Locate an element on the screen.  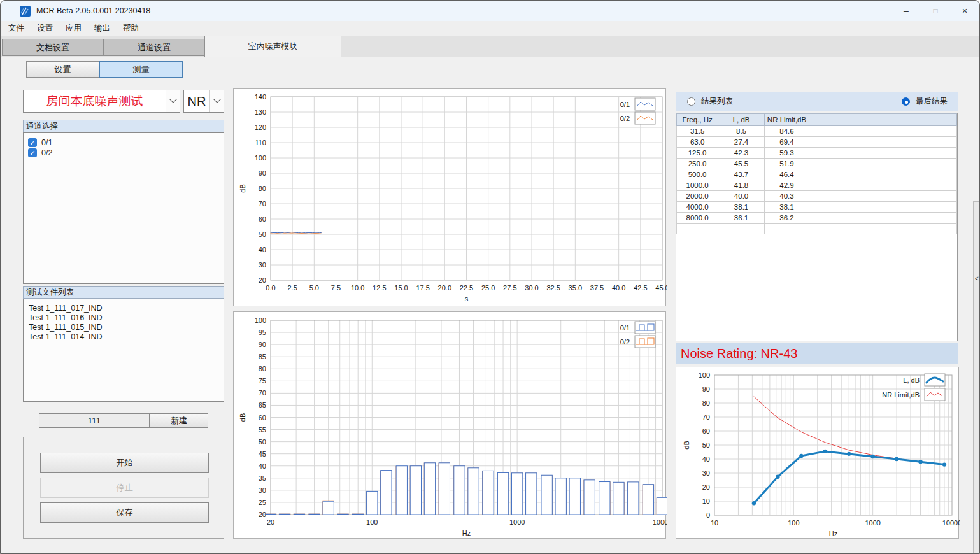
app-logo-icon is located at coordinates (25, 11).